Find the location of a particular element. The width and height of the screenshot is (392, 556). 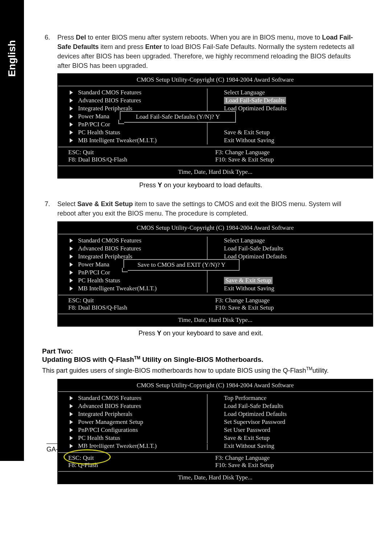

page-footer: GA-8I915P-MF Motherboard - 60 - is located at coordinates (203, 449).